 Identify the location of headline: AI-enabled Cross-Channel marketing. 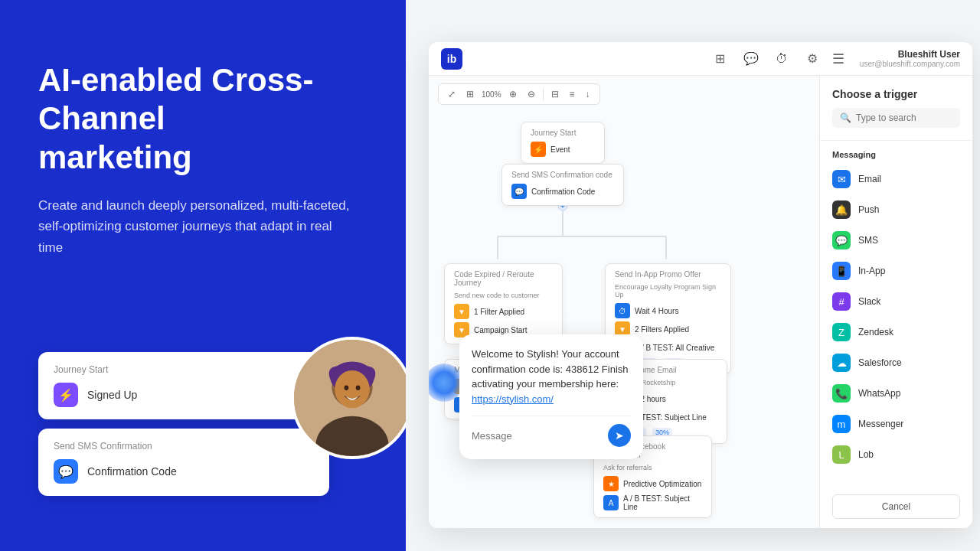
(203, 119).